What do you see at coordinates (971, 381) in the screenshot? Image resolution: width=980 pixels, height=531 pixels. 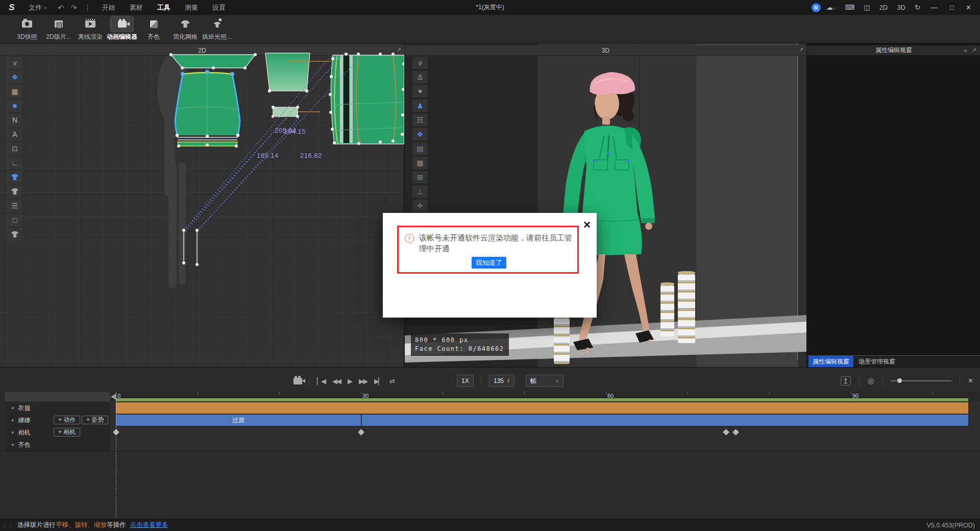 I see `close-timeline-icon: ×` at bounding box center [971, 381].